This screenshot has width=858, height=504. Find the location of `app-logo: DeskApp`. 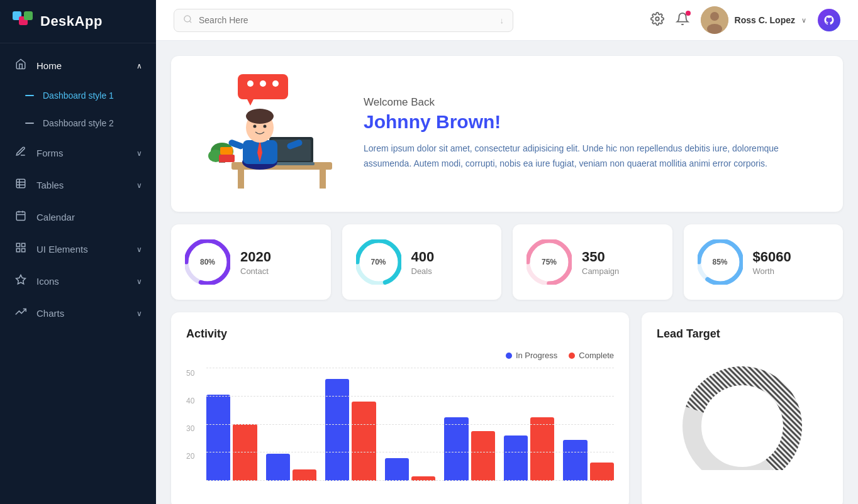

app-logo: DeskApp is located at coordinates (78, 21).